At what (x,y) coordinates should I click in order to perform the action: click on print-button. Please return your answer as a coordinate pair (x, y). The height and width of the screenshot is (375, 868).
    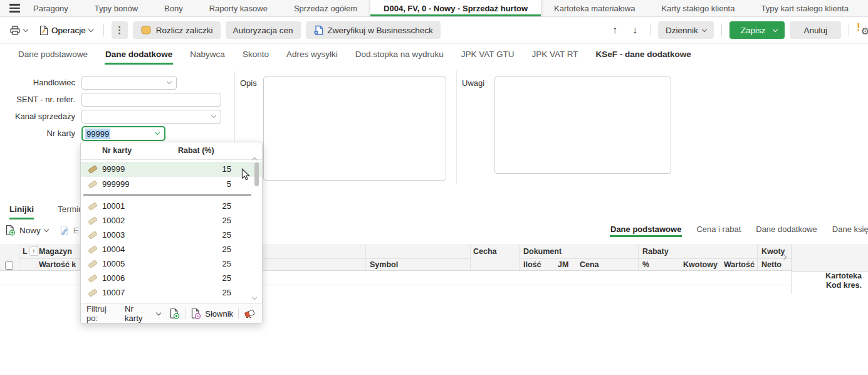
    Looking at the image, I should click on (19, 30).